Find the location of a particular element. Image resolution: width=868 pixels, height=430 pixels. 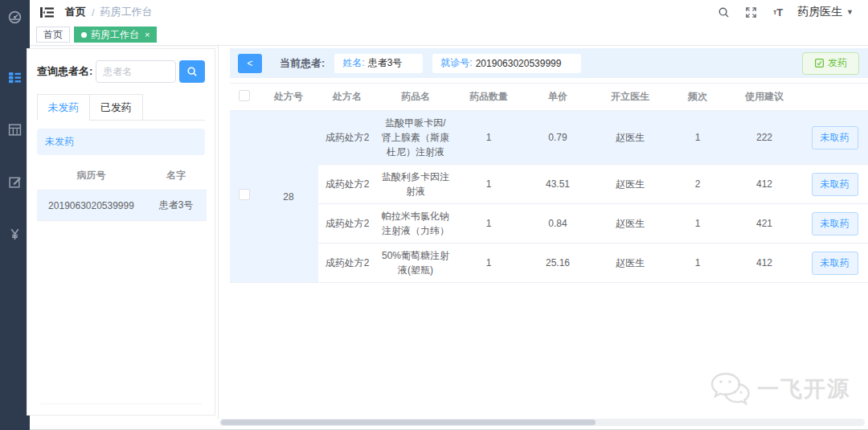

table-module-icon is located at coordinates (14, 129).